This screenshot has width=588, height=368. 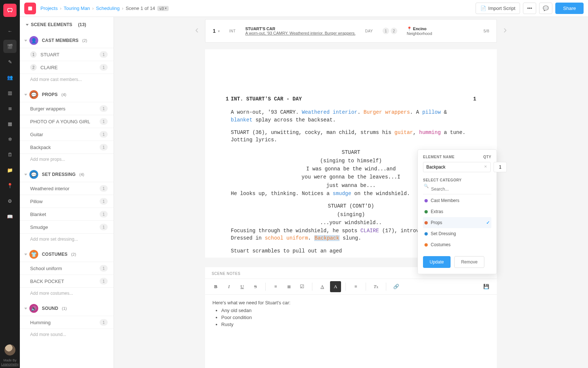 What do you see at coordinates (322, 287) in the screenshot?
I see `textcolor-button: A` at bounding box center [322, 287].